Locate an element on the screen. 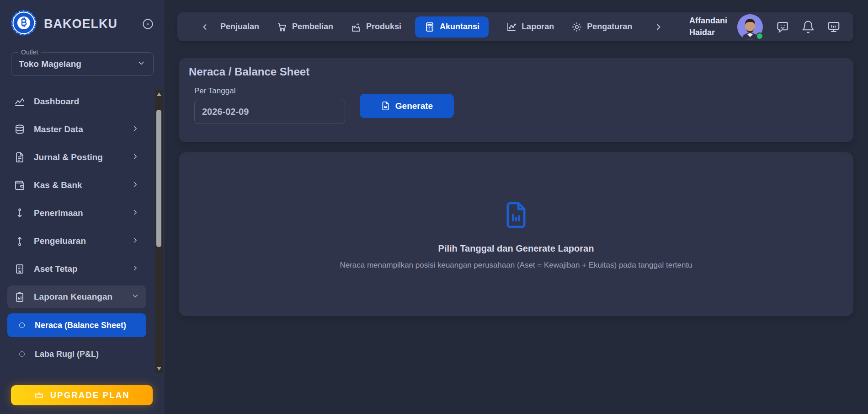 This screenshot has height=414, width=868. sidebar-scrollbar-track is located at coordinates (159, 231).